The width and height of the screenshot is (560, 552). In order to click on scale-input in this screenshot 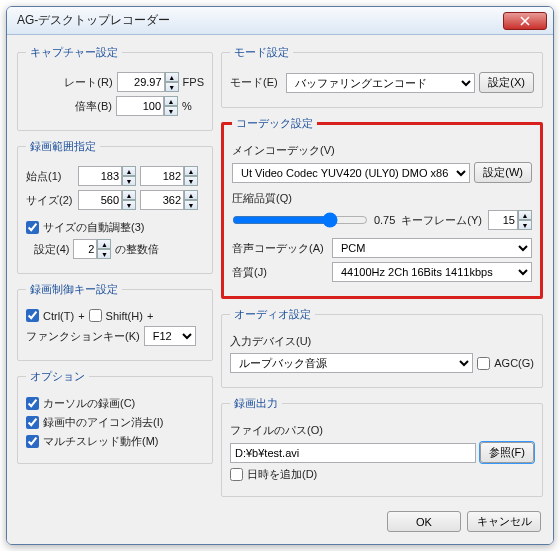, I will do `click(140, 106)`.